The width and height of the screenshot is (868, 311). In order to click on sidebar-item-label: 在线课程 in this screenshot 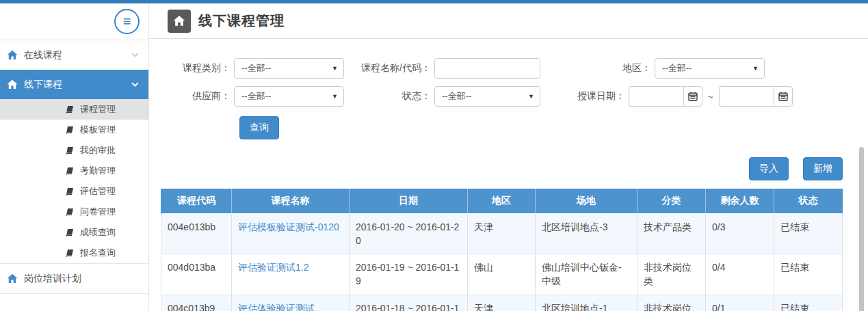, I will do `click(43, 55)`.